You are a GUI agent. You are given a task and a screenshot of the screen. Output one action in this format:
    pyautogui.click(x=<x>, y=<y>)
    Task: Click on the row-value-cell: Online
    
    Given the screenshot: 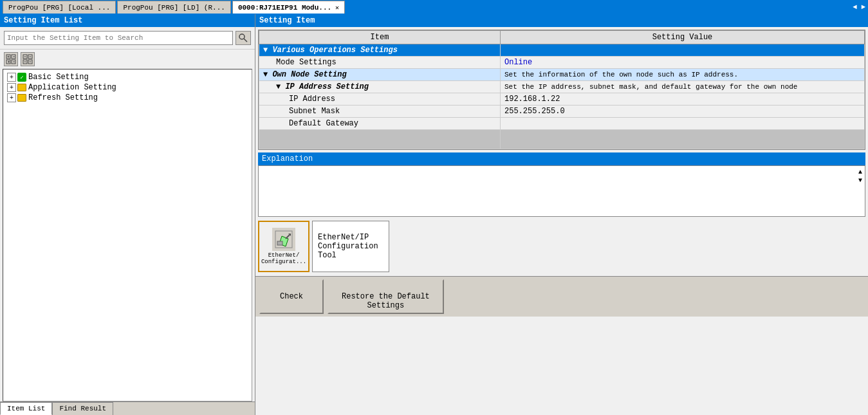 What is the action you would take?
    pyautogui.click(x=683, y=63)
    